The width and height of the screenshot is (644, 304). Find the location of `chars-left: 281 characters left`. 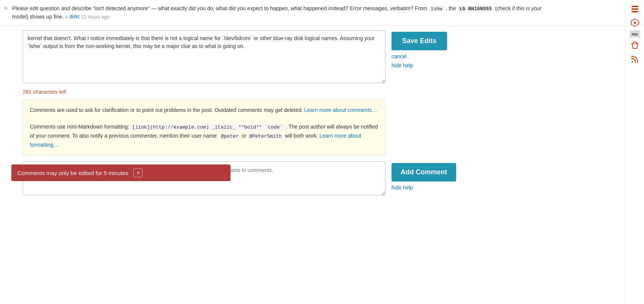

chars-left: 281 characters left is located at coordinates (328, 93).